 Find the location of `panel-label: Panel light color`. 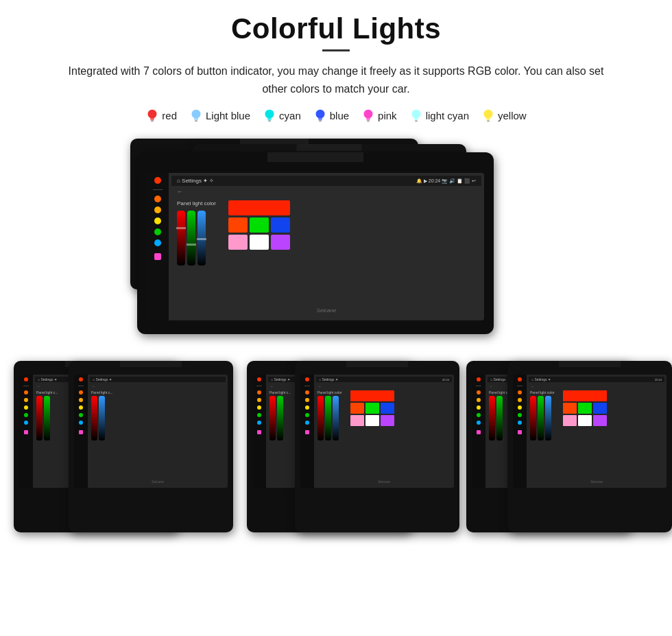

panel-label: Panel light color is located at coordinates (196, 203).